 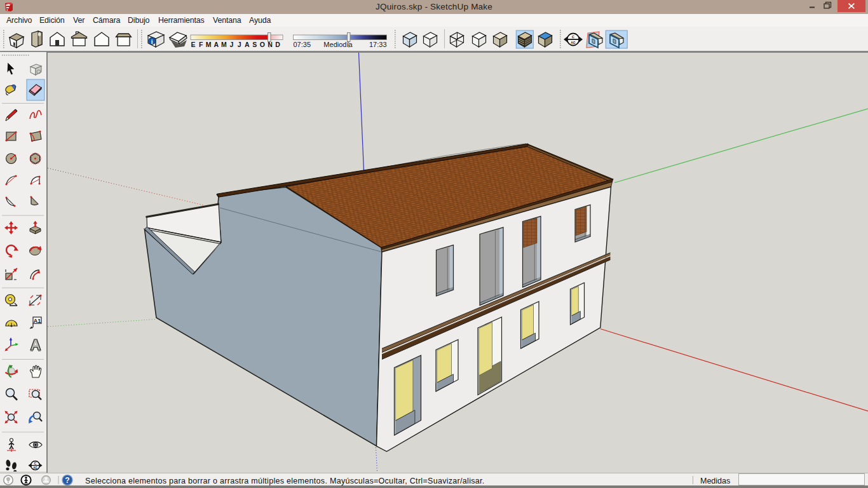 I want to click on svg-text: E, so click(x=193, y=44).